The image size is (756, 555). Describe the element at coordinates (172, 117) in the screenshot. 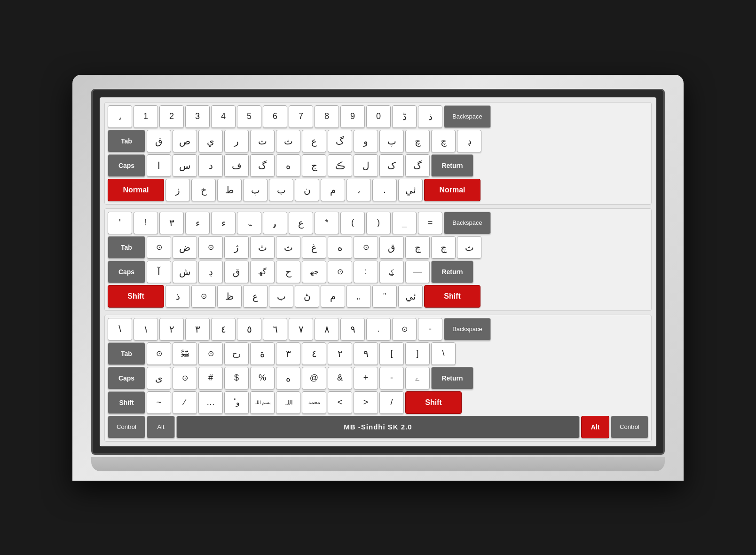

I see `key-2: 2` at that location.